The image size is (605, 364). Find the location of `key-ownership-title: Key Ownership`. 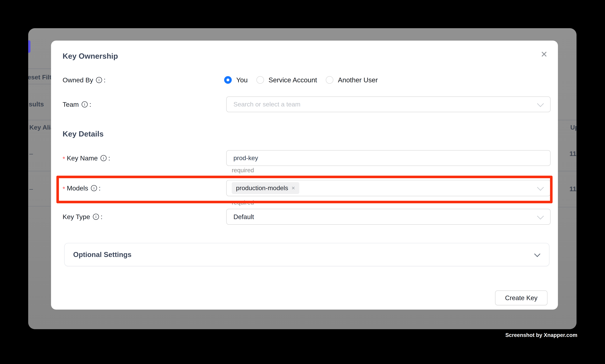

key-ownership-title: Key Ownership is located at coordinates (90, 56).